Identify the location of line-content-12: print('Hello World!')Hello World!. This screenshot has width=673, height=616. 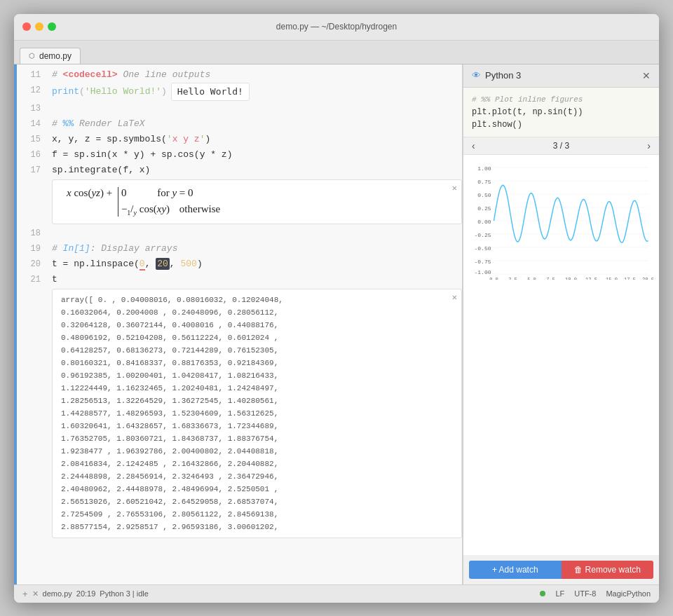
(257, 92).